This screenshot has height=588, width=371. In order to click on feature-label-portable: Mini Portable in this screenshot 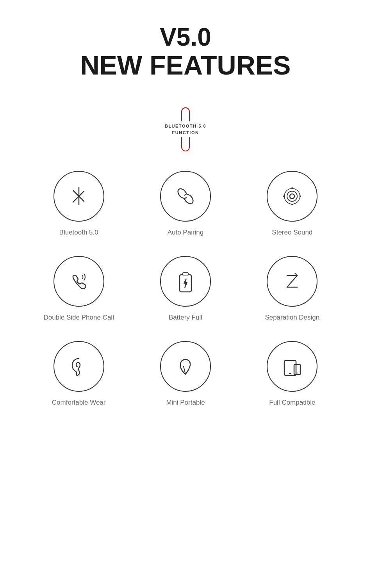, I will do `click(185, 403)`.